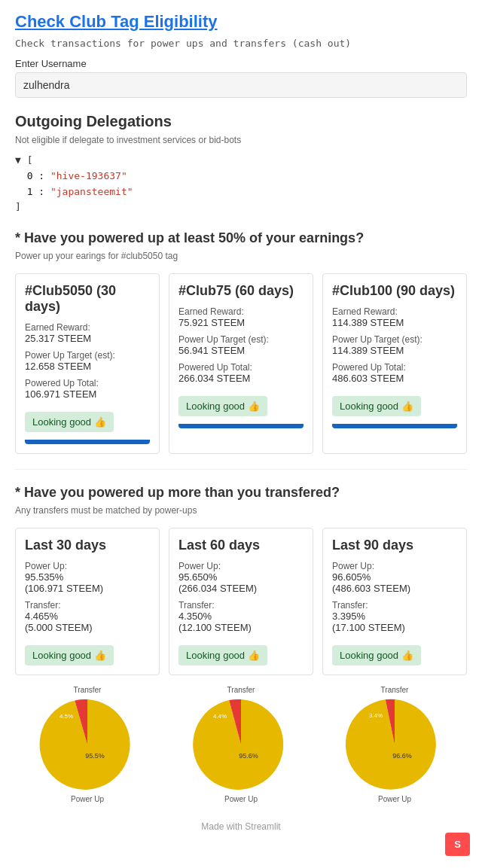  Describe the element at coordinates (395, 617) in the screenshot. I see `period-90-transfer-row: Transfer: 3.395% (17.100 STEEM)` at that location.